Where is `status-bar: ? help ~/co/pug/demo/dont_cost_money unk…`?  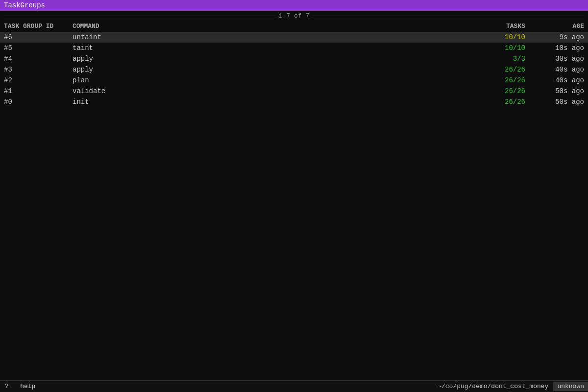 status-bar: ? help ~/co/pug/demo/dont_cost_money unk… is located at coordinates (294, 386).